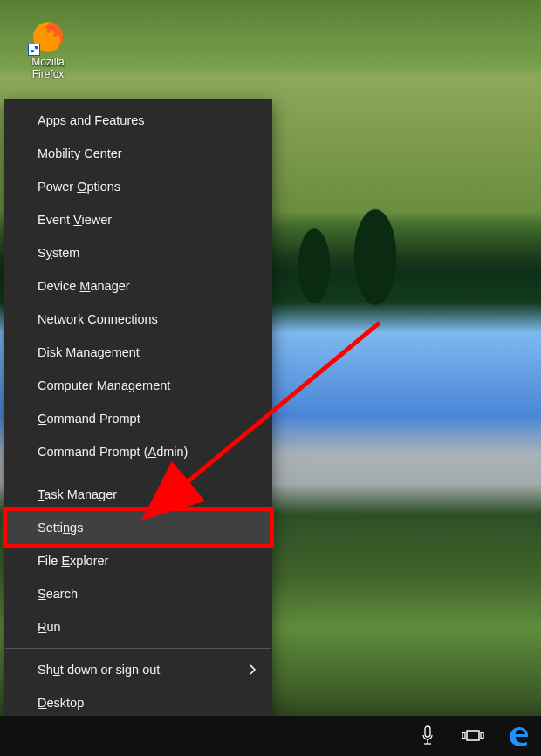  Describe the element at coordinates (138, 385) in the screenshot. I see `menu-item: Computer Management` at that location.